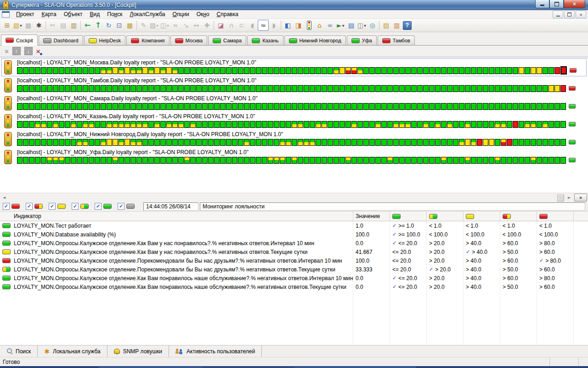 The image size is (588, 368). Describe the element at coordinates (581, 15) in the screenshot. I see `mdi-close-button: ×` at that location.